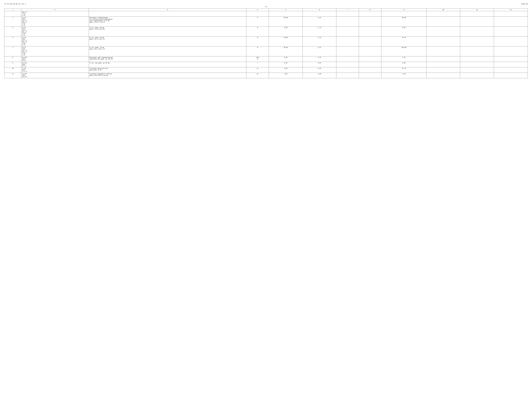  I want to click on cell-row7-col2: 17–49 Табл 17,3–3, so click(55, 70).